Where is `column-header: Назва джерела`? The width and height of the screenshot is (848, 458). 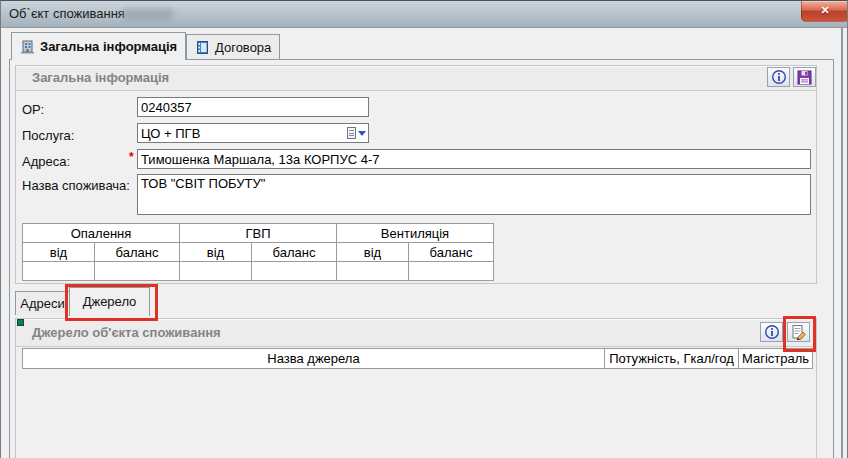 column-header: Назва джерела is located at coordinates (314, 359).